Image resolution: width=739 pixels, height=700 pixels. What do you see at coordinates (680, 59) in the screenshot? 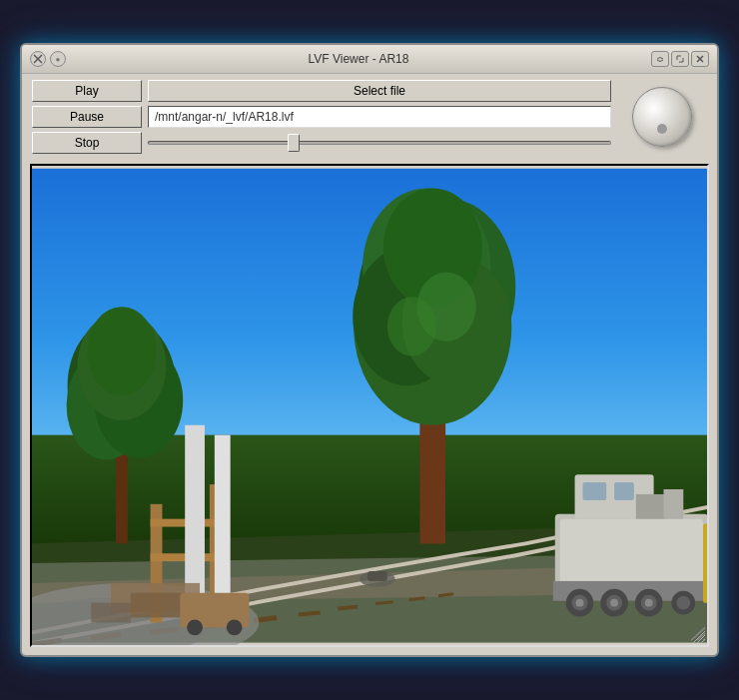
I see `title-bar-controls` at bounding box center [680, 59].